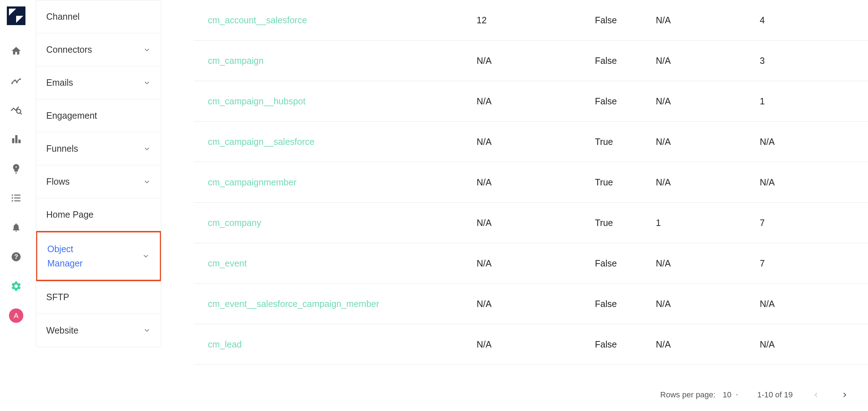 The image size is (868, 411). What do you see at coordinates (16, 257) in the screenshot?
I see `help-icon: ?` at bounding box center [16, 257].